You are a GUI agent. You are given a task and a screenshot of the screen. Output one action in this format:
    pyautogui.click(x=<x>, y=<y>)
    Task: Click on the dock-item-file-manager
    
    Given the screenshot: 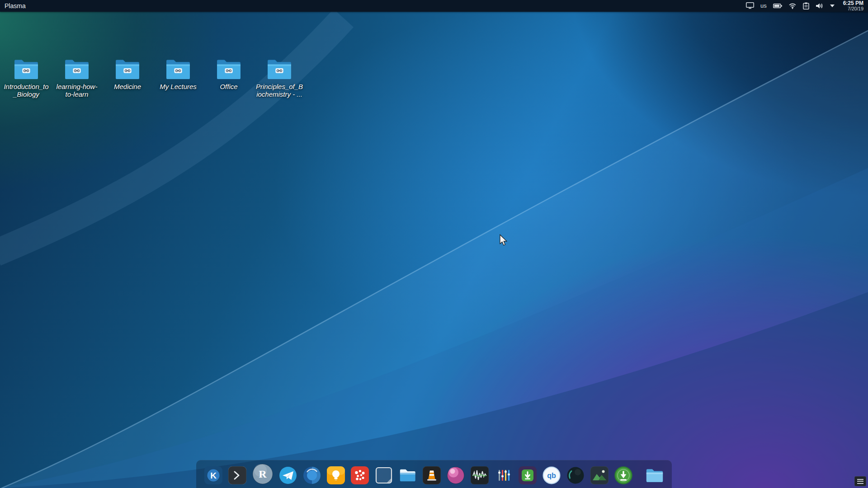 What is the action you would take?
    pyautogui.click(x=408, y=475)
    